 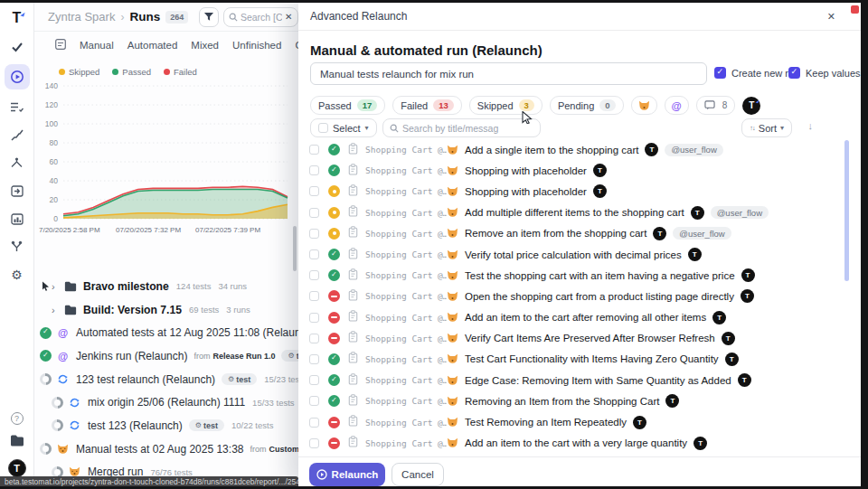 What do you see at coordinates (347, 475) in the screenshot?
I see `relaunch-button: Relaunch` at bounding box center [347, 475].